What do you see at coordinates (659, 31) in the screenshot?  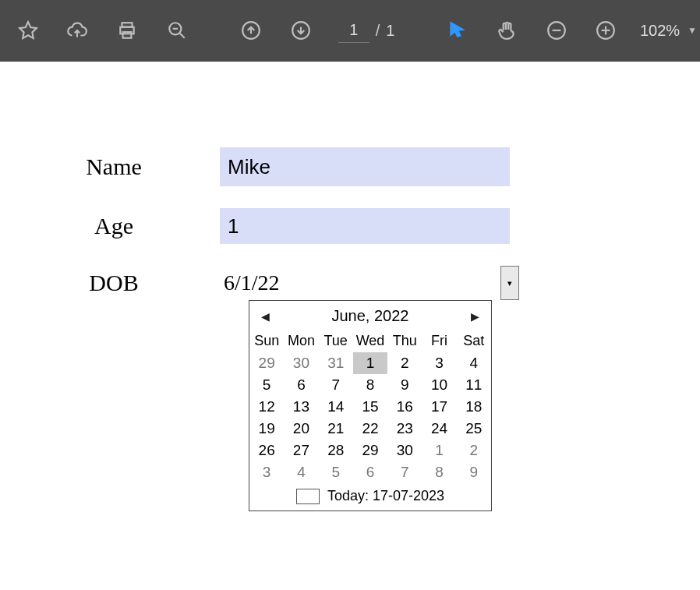 I see `zoom-value: 102%` at bounding box center [659, 31].